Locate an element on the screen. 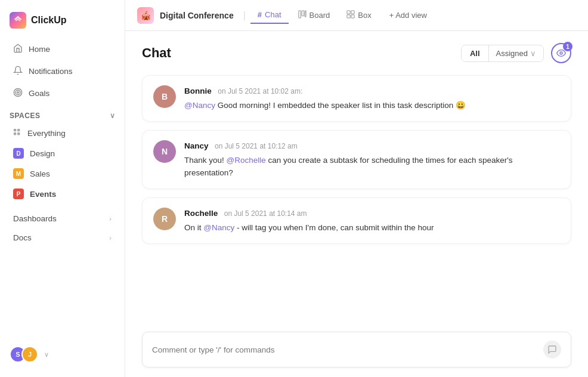  goals-icon is located at coordinates (18, 93).